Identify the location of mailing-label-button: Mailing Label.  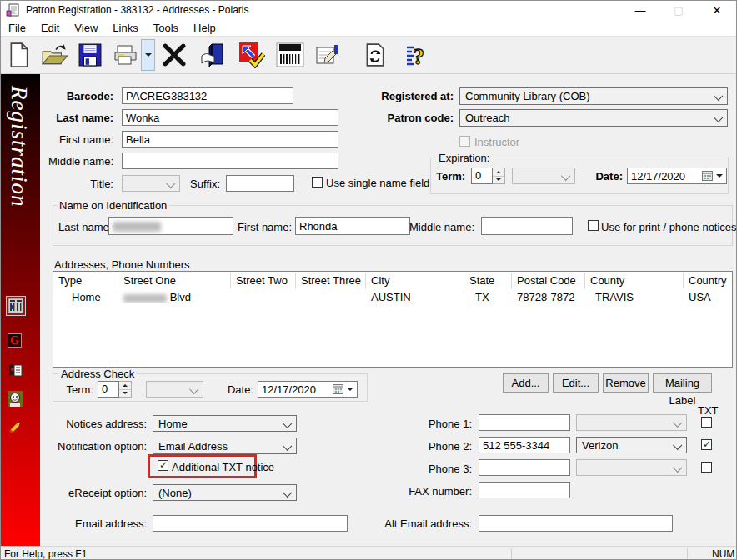
(682, 383).